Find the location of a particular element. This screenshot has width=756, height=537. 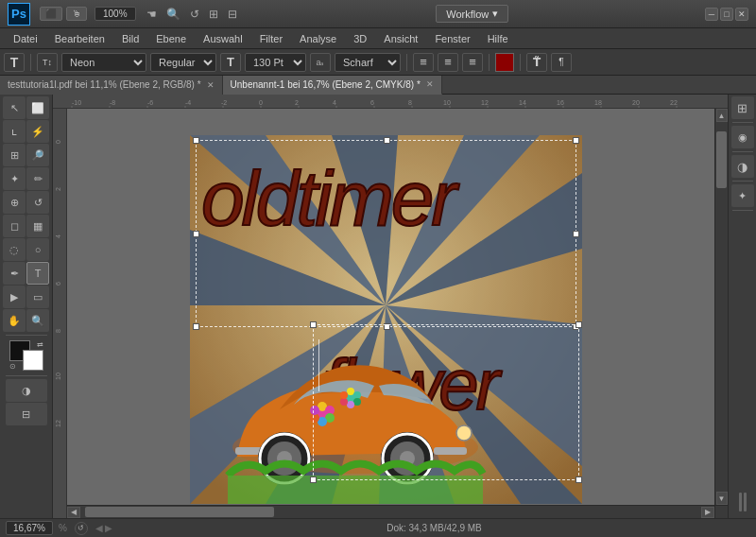

text-tool: T is located at coordinates (38, 273).